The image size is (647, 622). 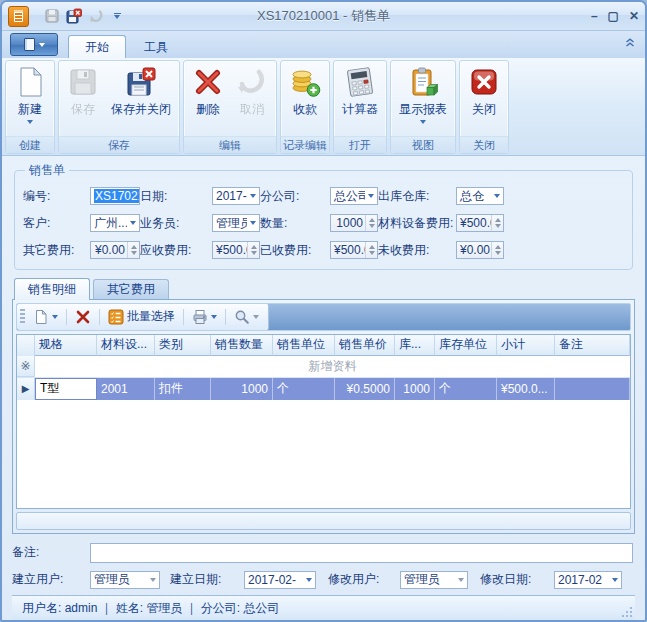 What do you see at coordinates (47, 170) in the screenshot?
I see `group-box-title: 销售单` at bounding box center [47, 170].